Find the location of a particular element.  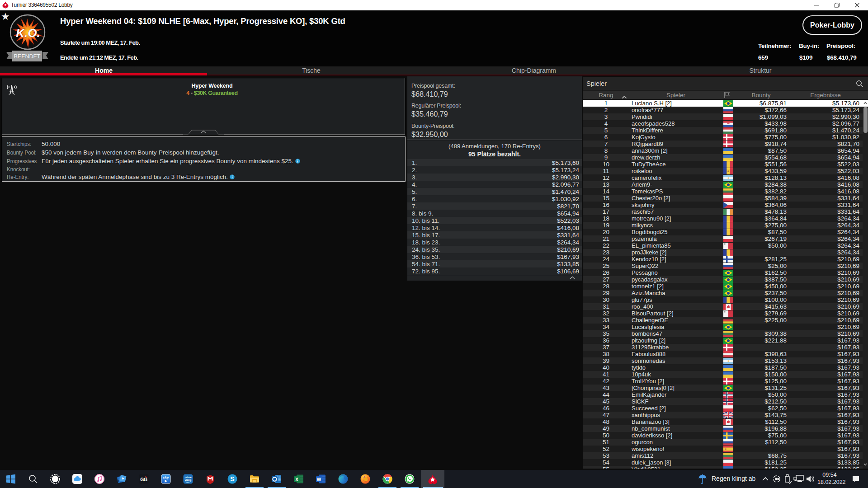

svg-text: BEENDET is located at coordinates (27, 56).